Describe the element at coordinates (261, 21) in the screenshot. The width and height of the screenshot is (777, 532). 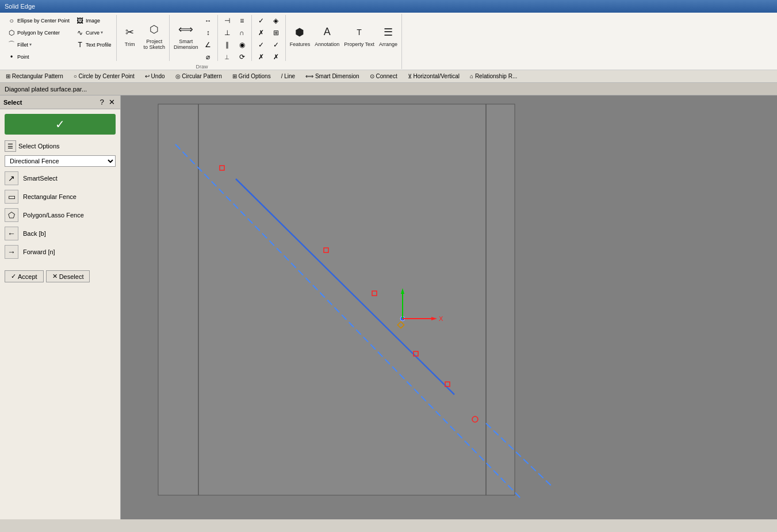
I see `is-btn1: ✓` at that location.